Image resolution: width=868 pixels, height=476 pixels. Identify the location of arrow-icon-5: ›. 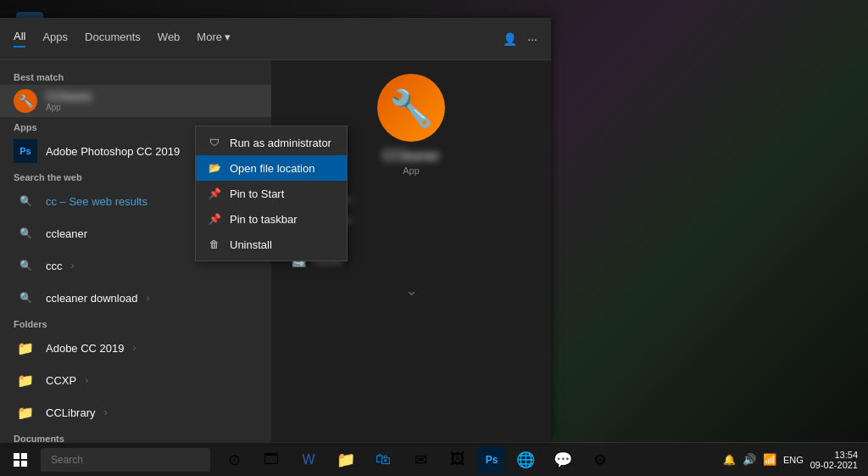
(106, 412).